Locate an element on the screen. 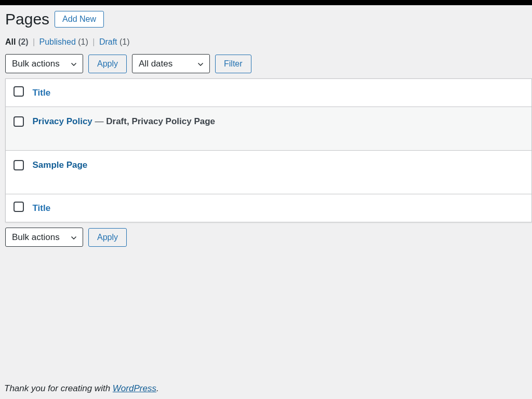 The height and width of the screenshot is (399, 532). filter-button: Filter is located at coordinates (233, 64).